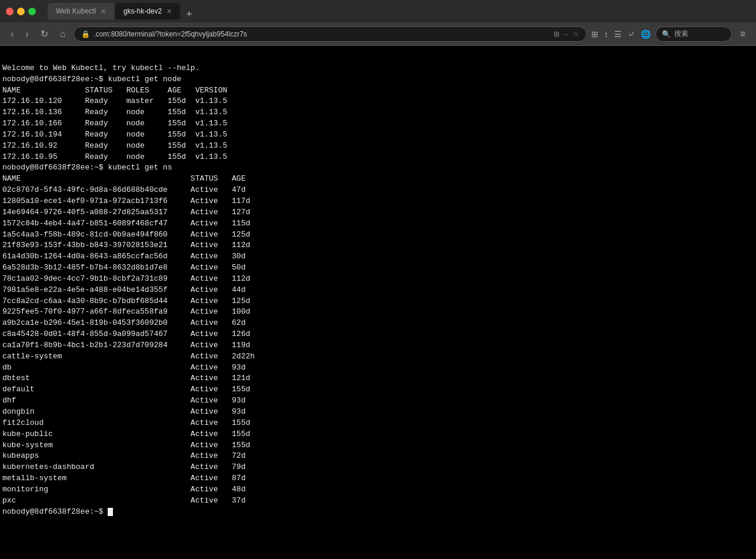  What do you see at coordinates (378, 257) in the screenshot?
I see `terminal-line: 61a4d30b-1264-4d0a-8643-a865ccfac56d Act…` at bounding box center [378, 257].